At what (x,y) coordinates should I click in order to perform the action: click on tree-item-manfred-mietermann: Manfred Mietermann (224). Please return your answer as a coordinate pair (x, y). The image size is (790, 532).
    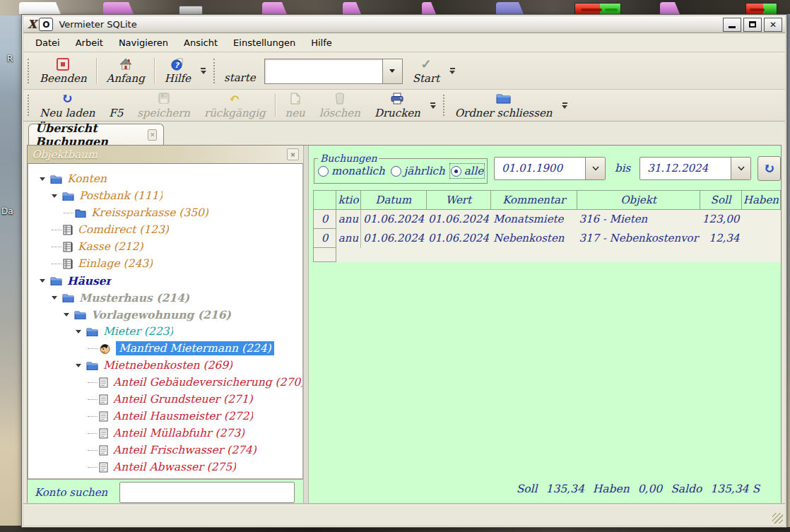
    Looking at the image, I should click on (165, 348).